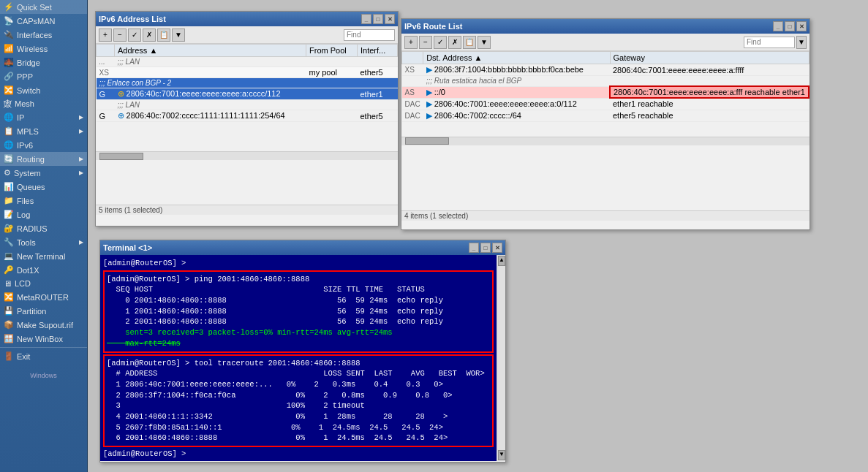  What do you see at coordinates (298, 301) in the screenshot?
I see `ping-row-0: 0 2001:4860:4860::8888 56 59 24ms echo r…` at bounding box center [298, 301].